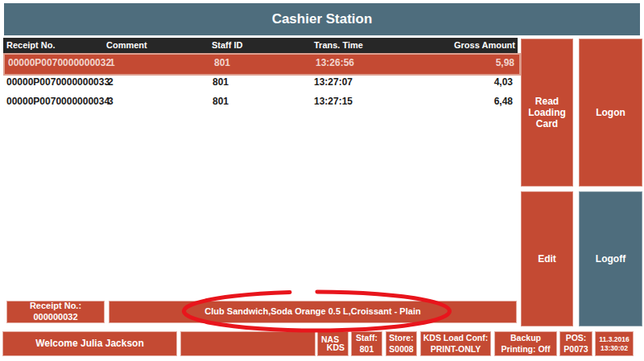 Image resolution: width=644 pixels, height=361 pixels. I want to click on receipt-no-label: Receipt No.:, so click(56, 306).